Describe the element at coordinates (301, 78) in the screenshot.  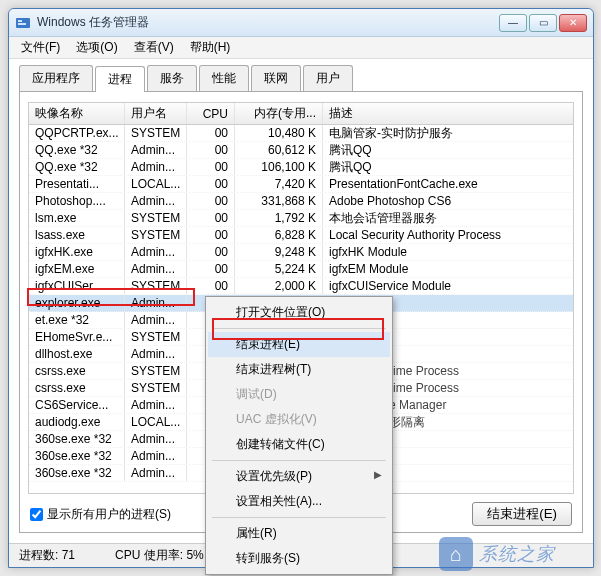
I see `tab-strip: 应用程序 进程 服务 性能 联网 用户` at that location.